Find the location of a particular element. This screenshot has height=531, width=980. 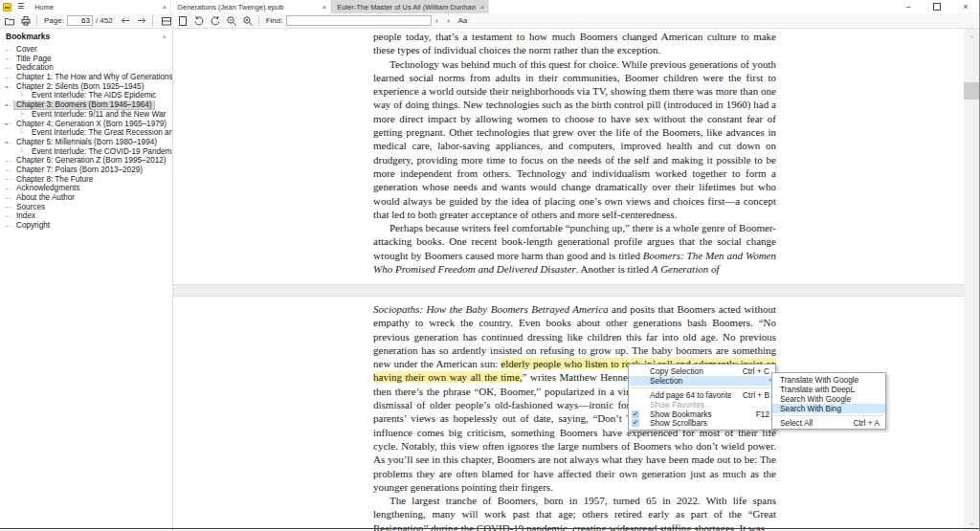

fit-page-icon is located at coordinates (183, 21).